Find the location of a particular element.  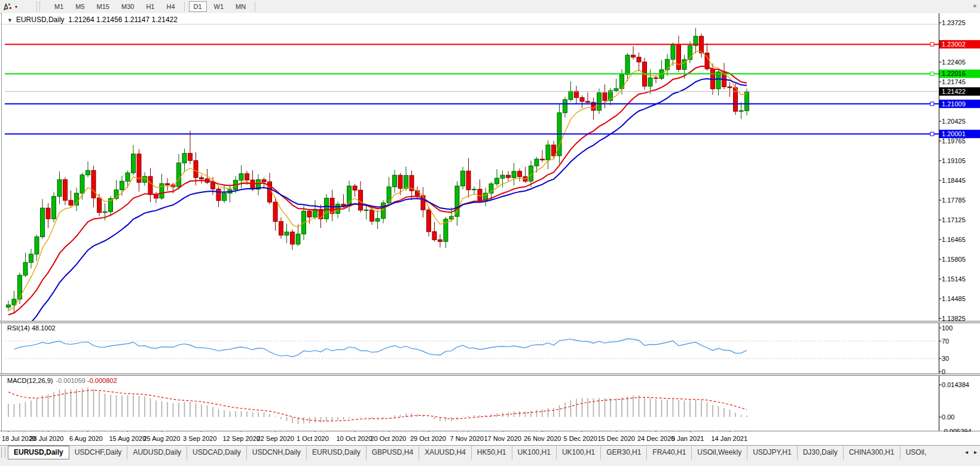

svg-text: 1.14485 is located at coordinates (954, 299).